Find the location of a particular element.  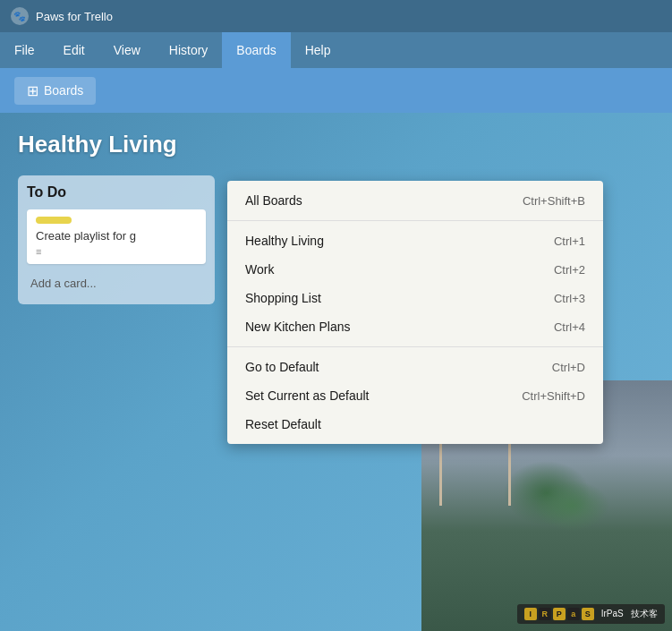

boards-toolbar-label: Boards is located at coordinates (64, 90).